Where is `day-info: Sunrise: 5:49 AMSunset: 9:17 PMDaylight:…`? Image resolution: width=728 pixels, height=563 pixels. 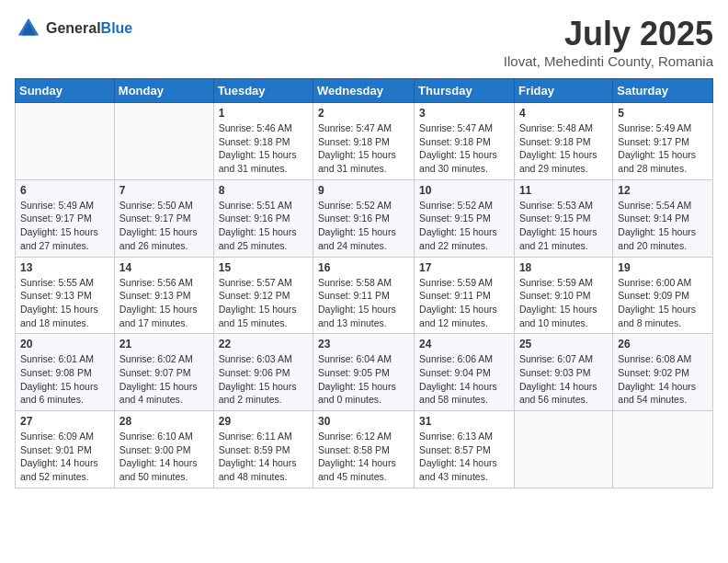 day-info: Sunrise: 5:49 AMSunset: 9:17 PMDaylight:… is located at coordinates (663, 149).